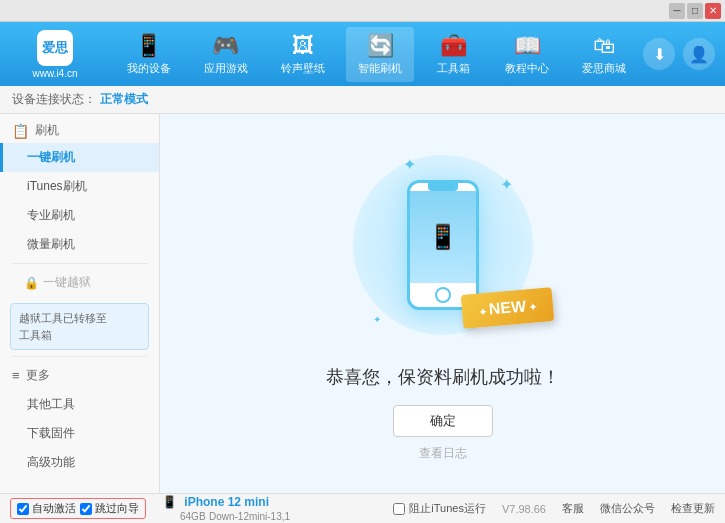 The width and height of the screenshot is (725, 523). What do you see at coordinates (149, 54) in the screenshot?
I see `nav-my-device: 📱 我的设备` at bounding box center [149, 54].